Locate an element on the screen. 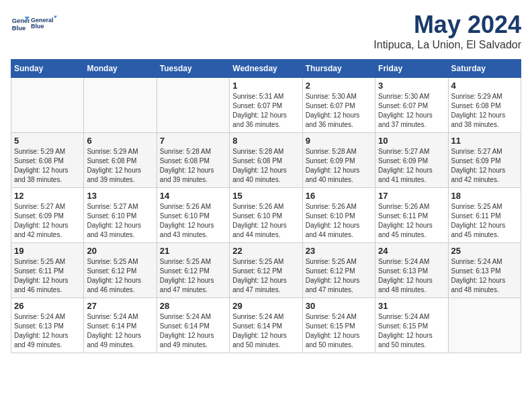  day-of-week-header: Saturday is located at coordinates (484, 68).